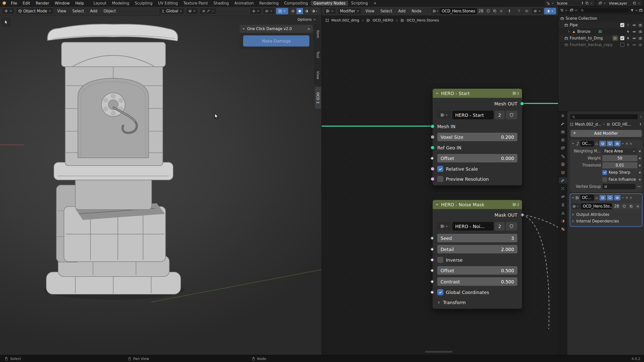  What do you see at coordinates (631, 206) in the screenshot?
I see `copy-datablock-button` at bounding box center [631, 206].